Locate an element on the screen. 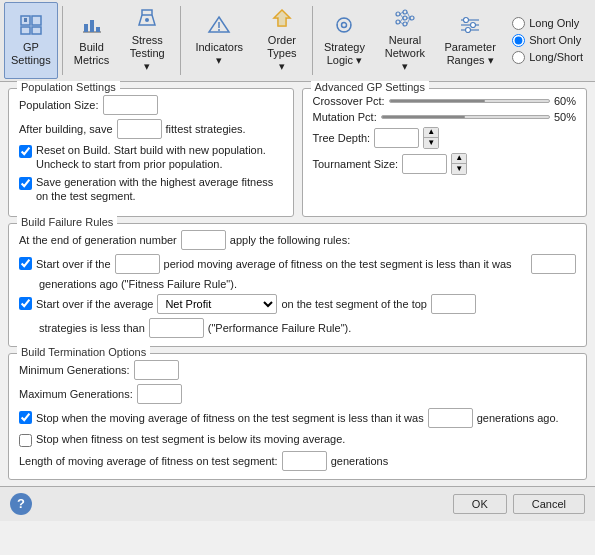 This screenshot has height=555, width=595. mutation-row: Mutation Pct: 50% is located at coordinates (445, 117).